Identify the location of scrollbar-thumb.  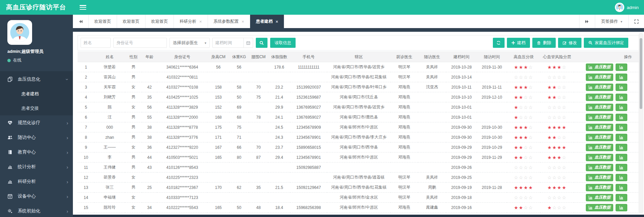
(641, 74).